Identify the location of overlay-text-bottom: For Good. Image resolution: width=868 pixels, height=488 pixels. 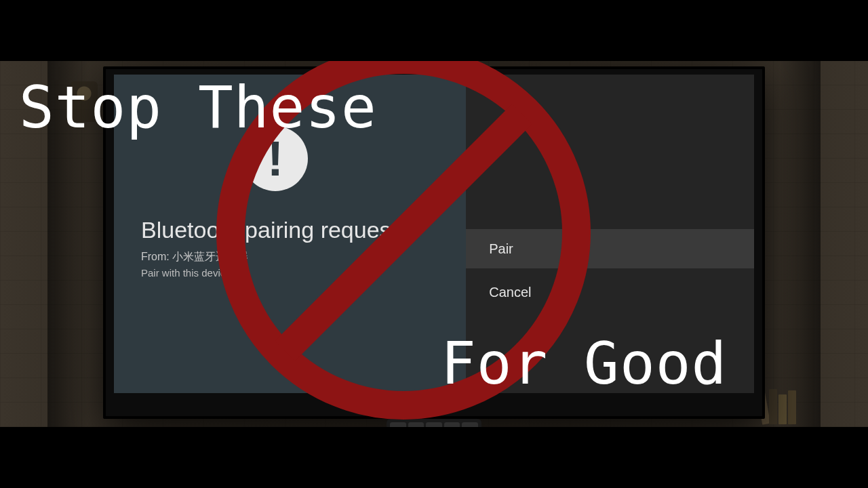
(584, 363).